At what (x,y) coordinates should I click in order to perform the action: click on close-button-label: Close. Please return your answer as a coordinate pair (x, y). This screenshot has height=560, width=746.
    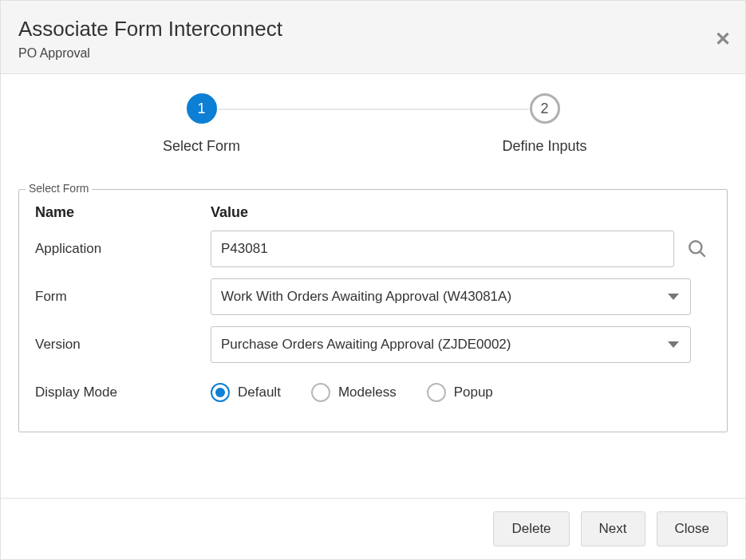
    Looking at the image, I should click on (693, 529).